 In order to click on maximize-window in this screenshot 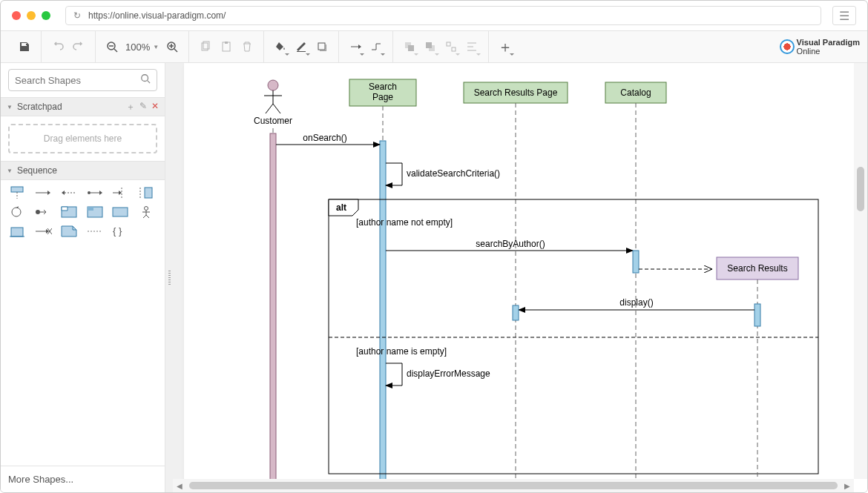, I will do `click(46, 16)`.